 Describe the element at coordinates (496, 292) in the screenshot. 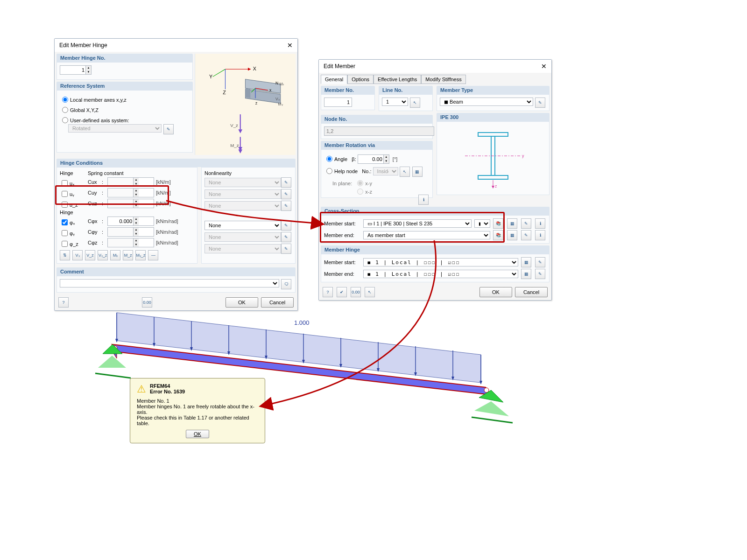

I see `ok-button: OK` at that location.